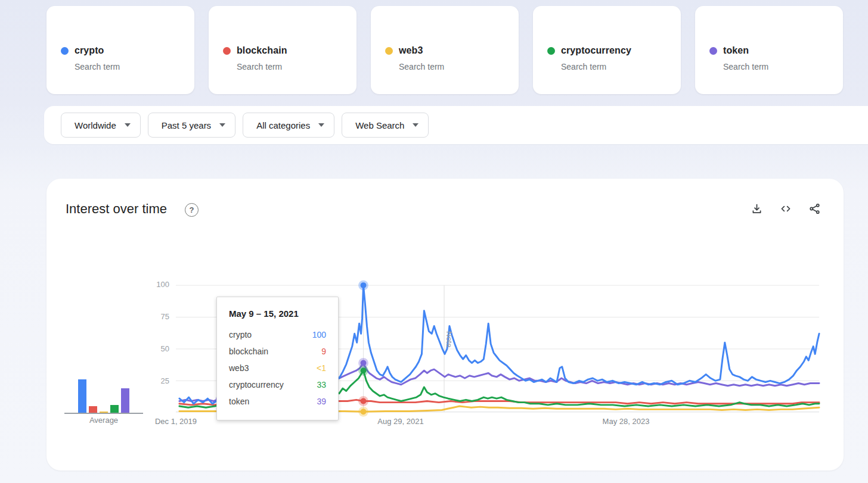 The width and height of the screenshot is (868, 483). I want to click on filter-label: Past 5 years, so click(186, 125).